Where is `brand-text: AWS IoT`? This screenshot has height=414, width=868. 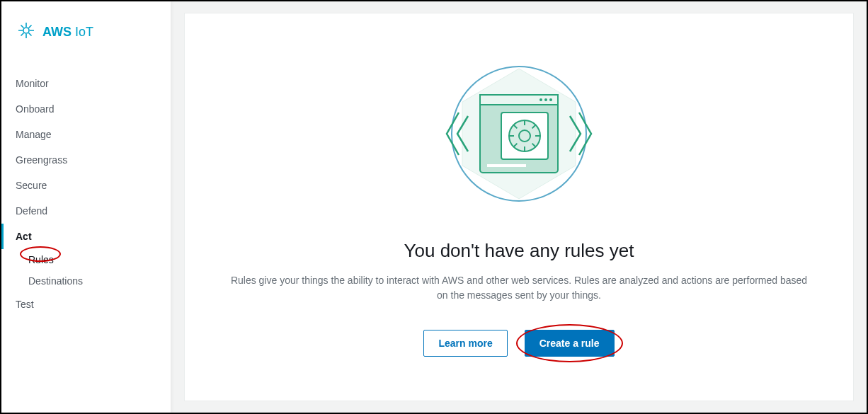
brand-text: AWS IoT is located at coordinates (68, 33).